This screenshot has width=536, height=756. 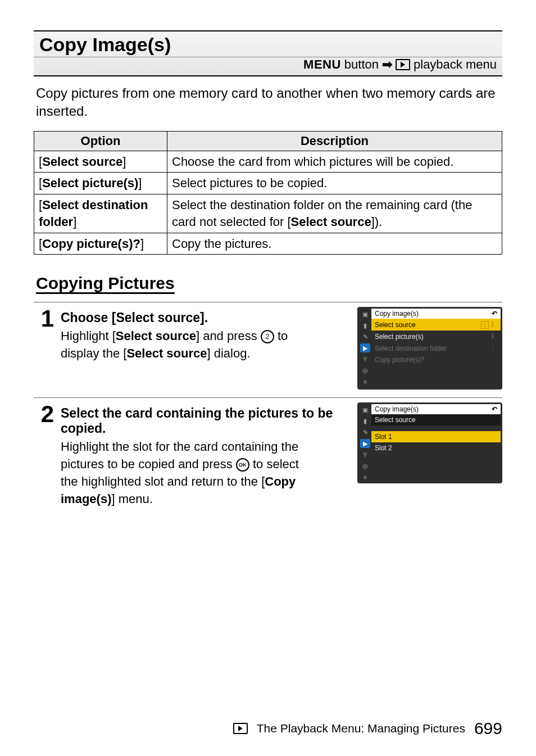 I want to click on step-1: 1 Choose [Select source]. Highlight [Sel…, so click(x=268, y=346).